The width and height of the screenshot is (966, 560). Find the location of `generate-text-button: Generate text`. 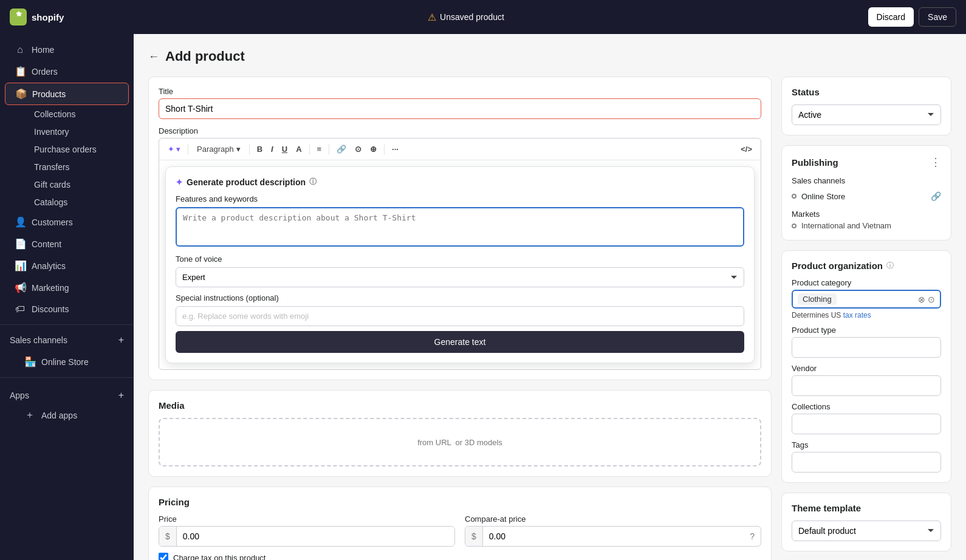

generate-text-button: Generate text is located at coordinates (460, 342).